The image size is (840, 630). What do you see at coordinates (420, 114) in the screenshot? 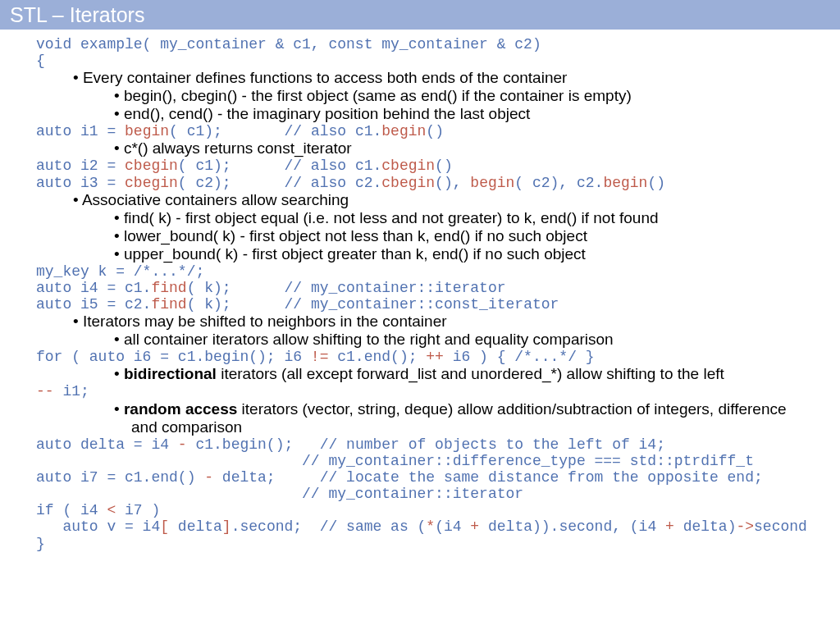
I see `bullet-end: end(), cend() - the imaginary position b…` at bounding box center [420, 114].